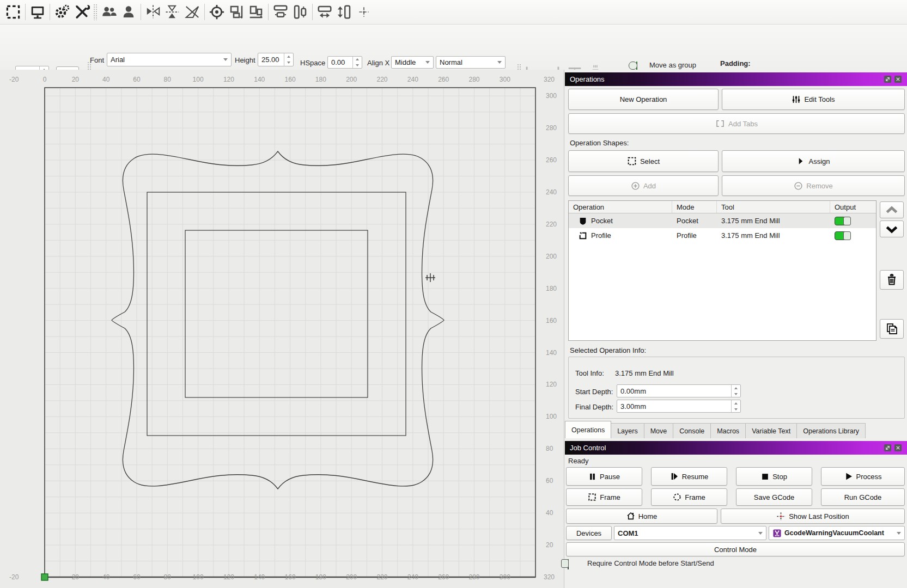 This screenshot has width=907, height=588. I want to click on post-processor-icon, so click(777, 534).